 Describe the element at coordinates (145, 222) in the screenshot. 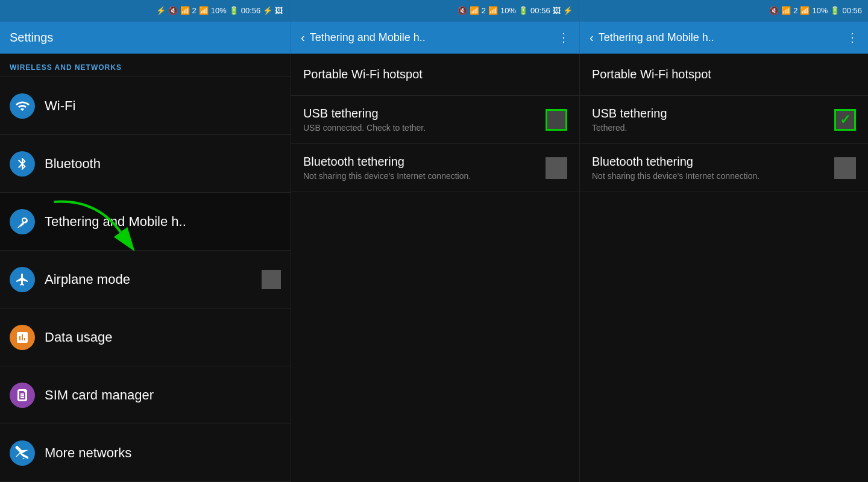

I see `sidebar-item-tethering: Tethering and Mobile h..` at that location.